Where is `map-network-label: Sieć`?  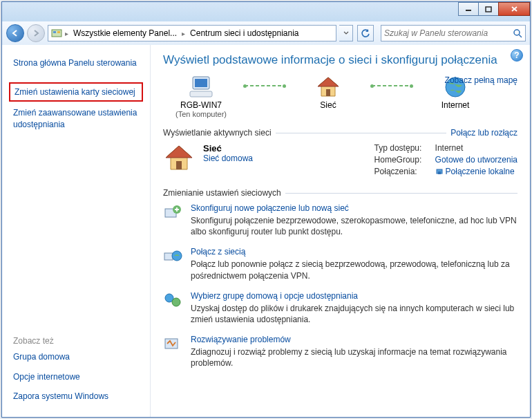
map-network-label: Sieć is located at coordinates (327, 105).